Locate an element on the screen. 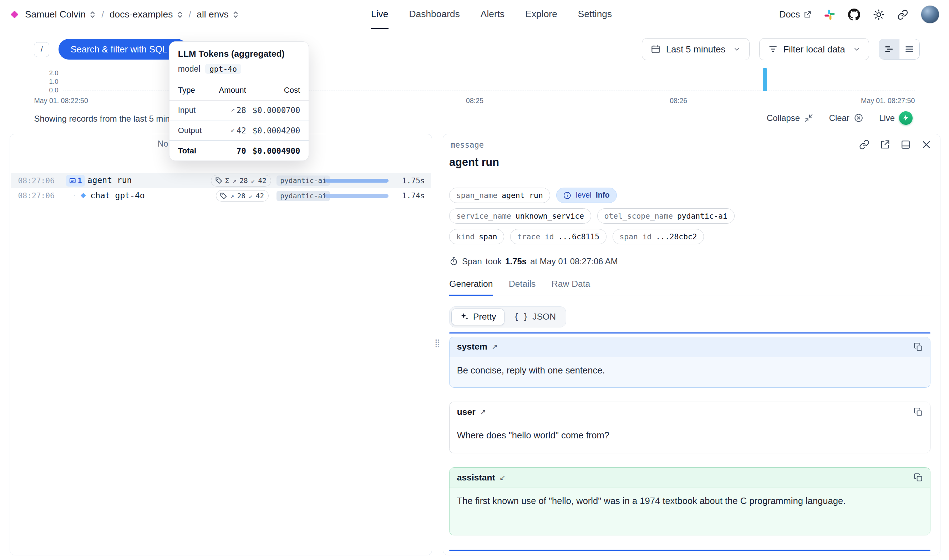 The height and width of the screenshot is (560, 949). slack-icon is located at coordinates (829, 15).